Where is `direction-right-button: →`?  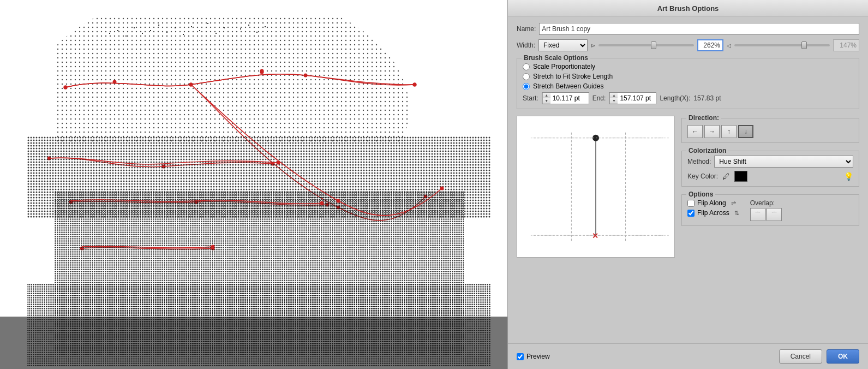
direction-right-button: → is located at coordinates (712, 132).